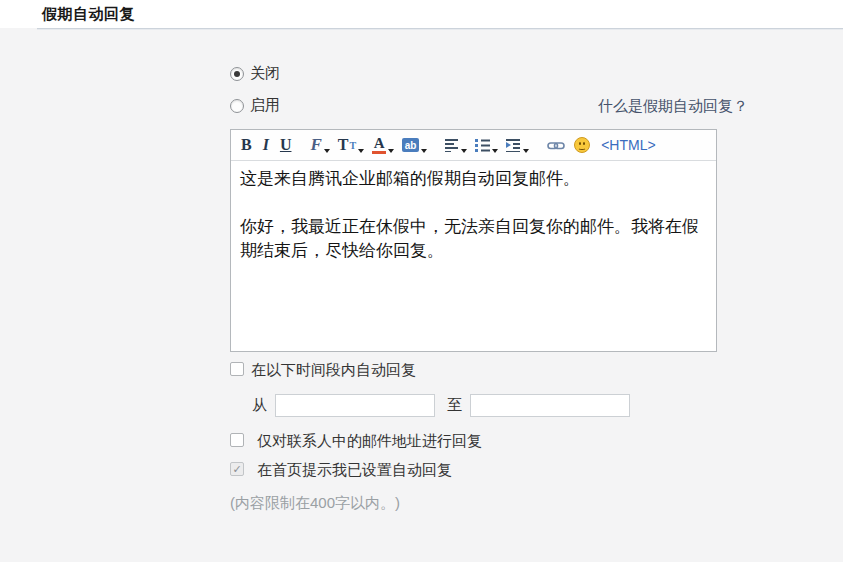  I want to click on header-divider, so click(440, 29).